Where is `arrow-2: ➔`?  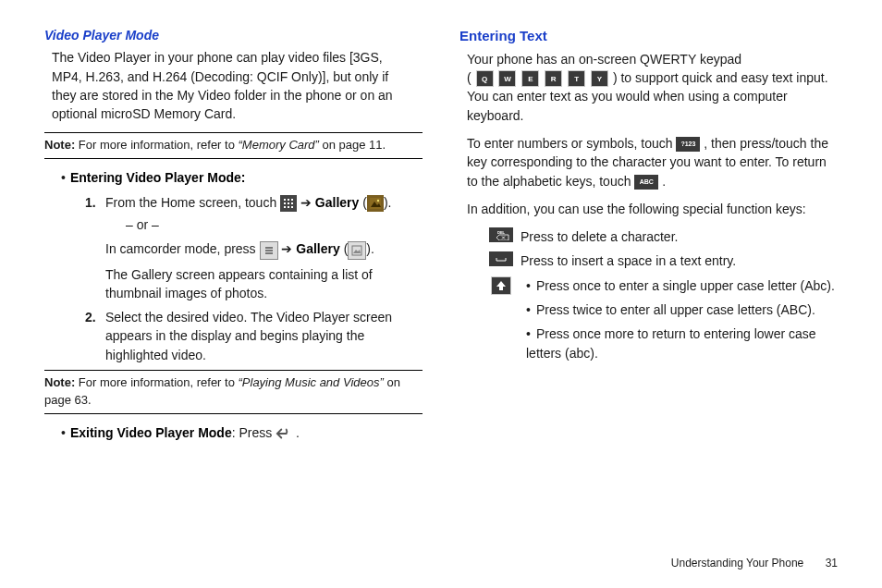
arrow-2: ➔ is located at coordinates (288, 249).